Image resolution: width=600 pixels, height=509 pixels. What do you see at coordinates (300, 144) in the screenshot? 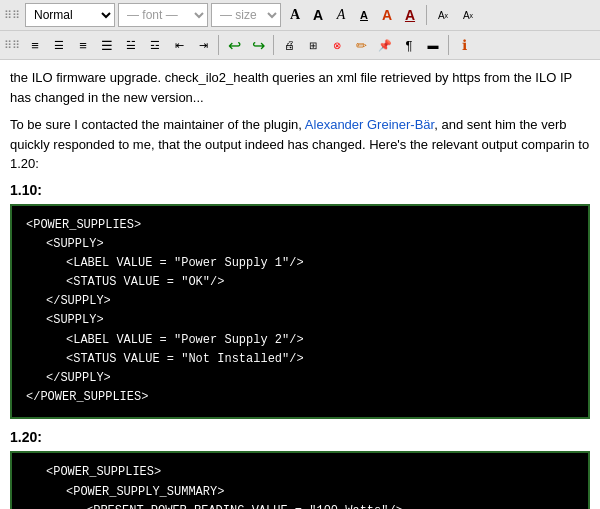
I see `paragraph-2: To be sure I contacted the maintainer of…` at bounding box center [300, 144].